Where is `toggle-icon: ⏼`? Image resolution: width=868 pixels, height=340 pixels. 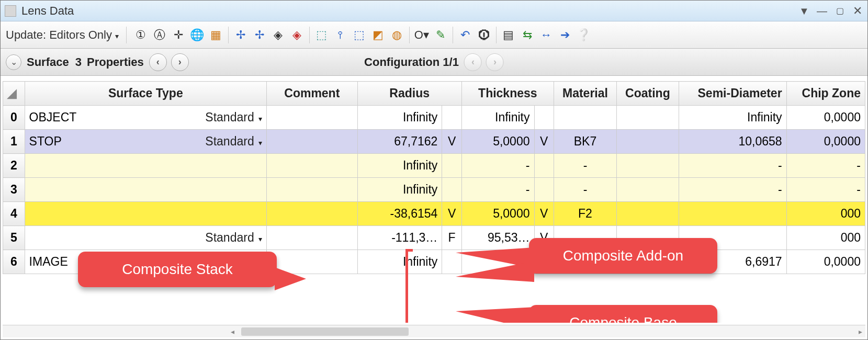
toggle-icon: ⏼ is located at coordinates (484, 35).